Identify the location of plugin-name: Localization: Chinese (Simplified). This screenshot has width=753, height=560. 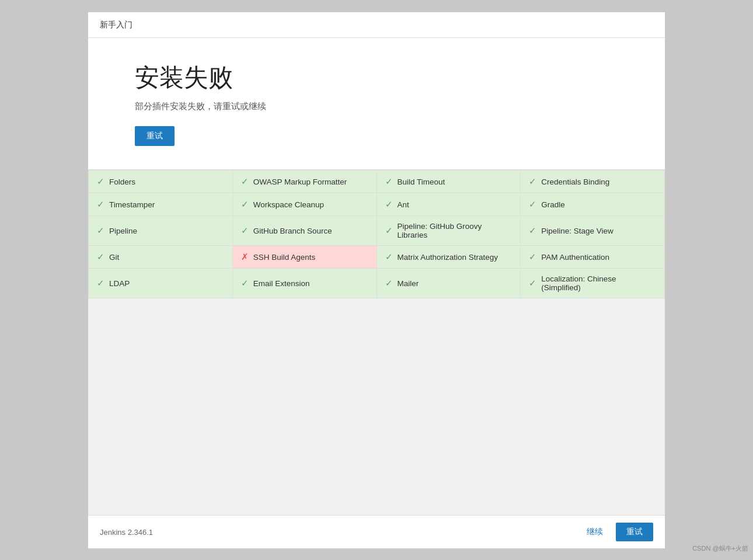
(599, 283).